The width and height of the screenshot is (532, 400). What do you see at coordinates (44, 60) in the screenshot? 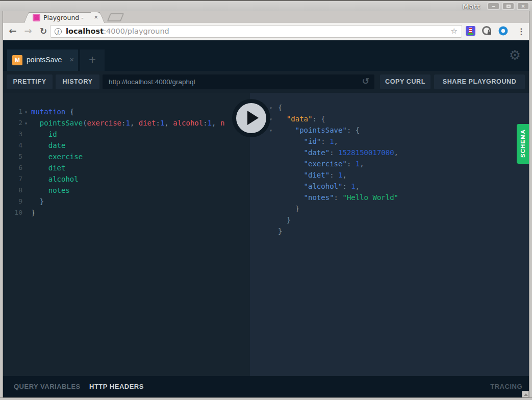
I see `session-tab-label: pointsSave` at bounding box center [44, 60].